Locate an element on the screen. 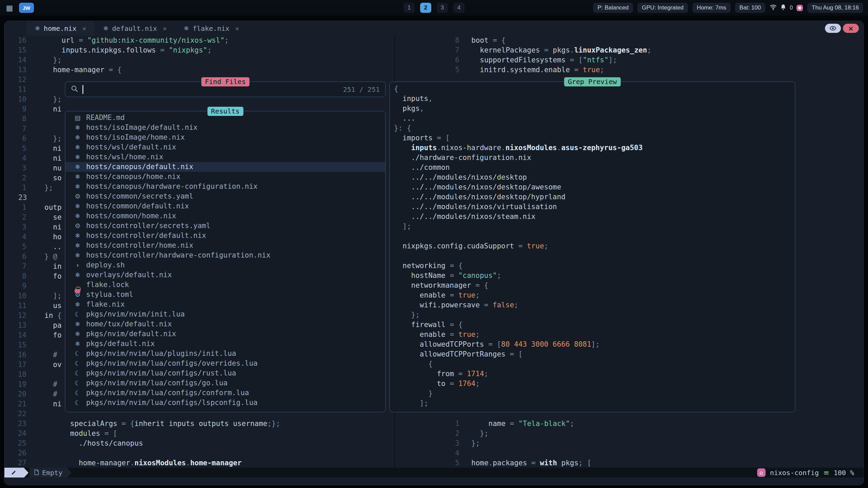 This screenshot has width=868, height=488. results-title: Results is located at coordinates (225, 111).